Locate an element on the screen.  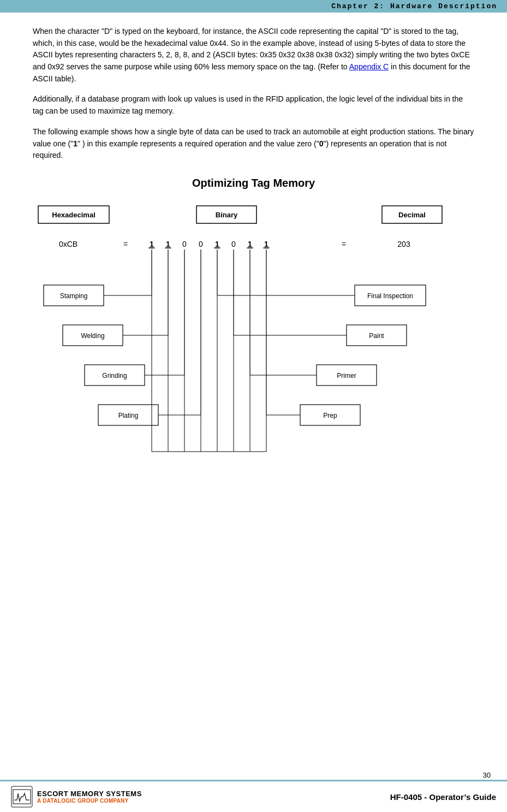
binary-label: Binary is located at coordinates (227, 215).